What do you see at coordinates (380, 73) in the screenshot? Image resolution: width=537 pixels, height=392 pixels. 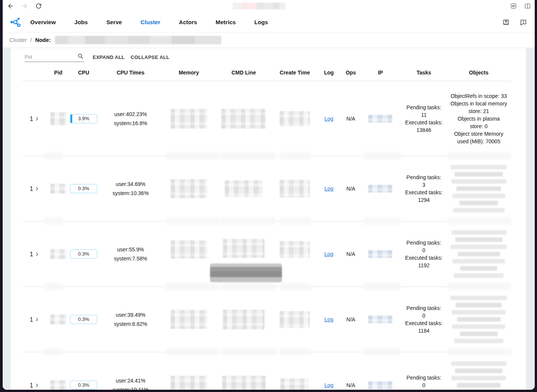 I see `header-ip: IP` at bounding box center [380, 73].